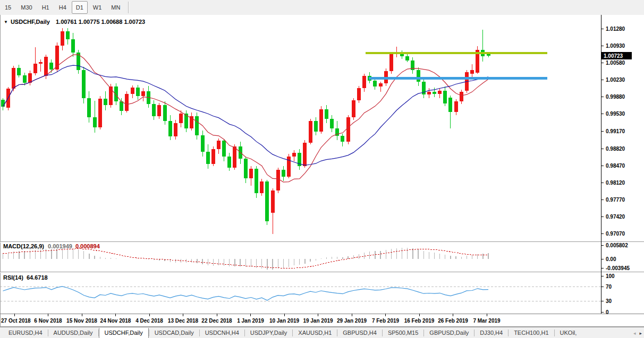 This screenshot has width=644, height=338. What do you see at coordinates (269, 333) in the screenshot?
I see `tab-usdjpy-daily: USDJPY,Daily` at bounding box center [269, 333].